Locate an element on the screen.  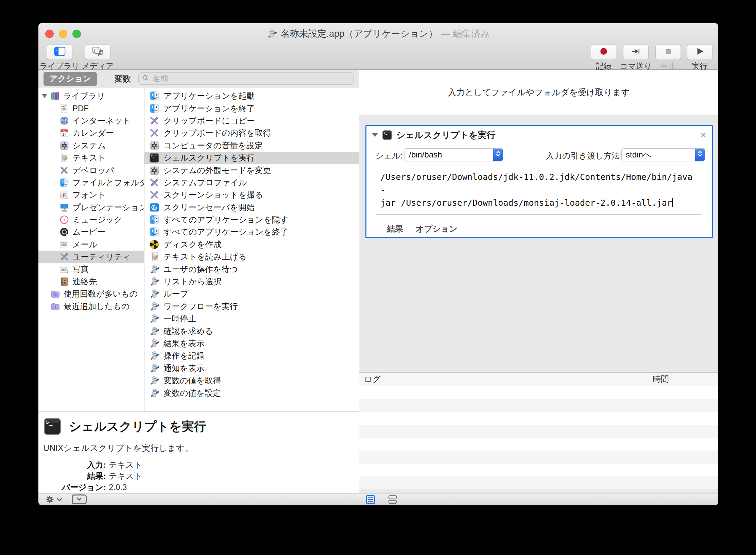
action-list-item: クリップボードにコピー is located at coordinates (252, 121).